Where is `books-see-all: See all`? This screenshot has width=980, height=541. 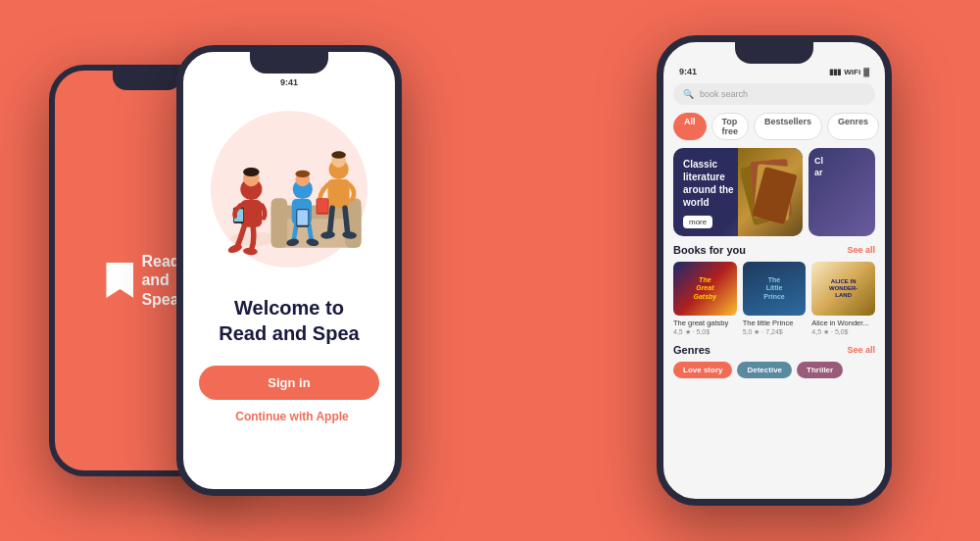
books-see-all: See all is located at coordinates (860, 250).